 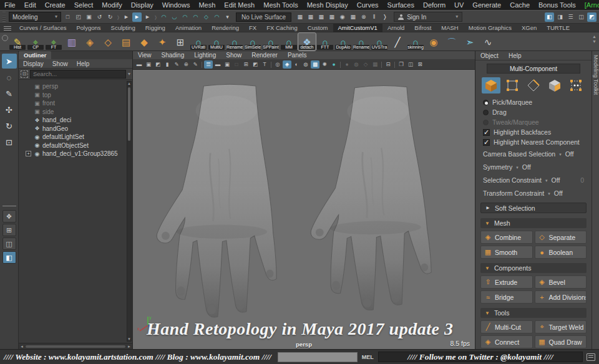 I want to click on outliner-horizontal-scrollbar: ◄ ►, so click(x=75, y=346).